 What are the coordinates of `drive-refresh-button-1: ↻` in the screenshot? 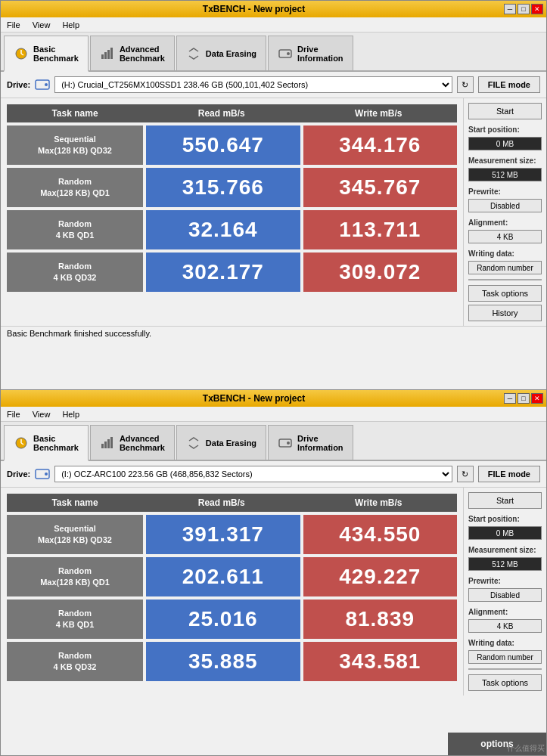 It's located at (465, 85).